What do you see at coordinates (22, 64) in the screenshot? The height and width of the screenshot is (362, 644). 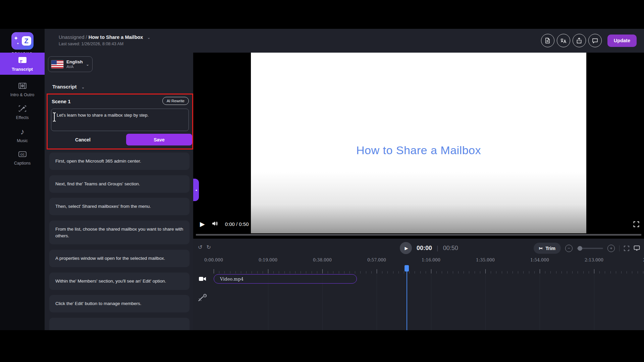 I see `sidebar-item-transcript: Transcript` at bounding box center [22, 64].